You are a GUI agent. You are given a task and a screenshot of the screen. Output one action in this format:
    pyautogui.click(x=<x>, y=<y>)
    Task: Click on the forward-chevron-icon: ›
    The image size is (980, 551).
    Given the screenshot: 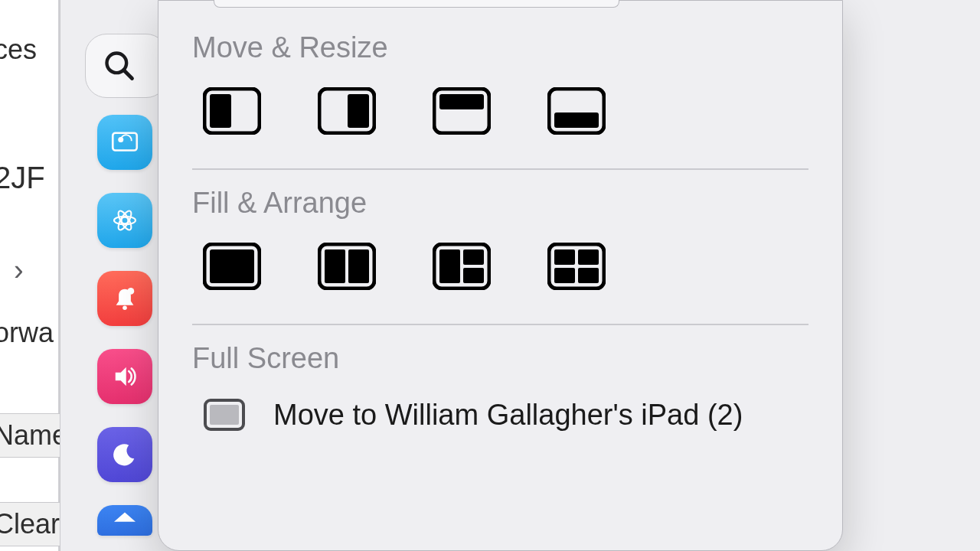 What is the action you would take?
    pyautogui.click(x=18, y=271)
    